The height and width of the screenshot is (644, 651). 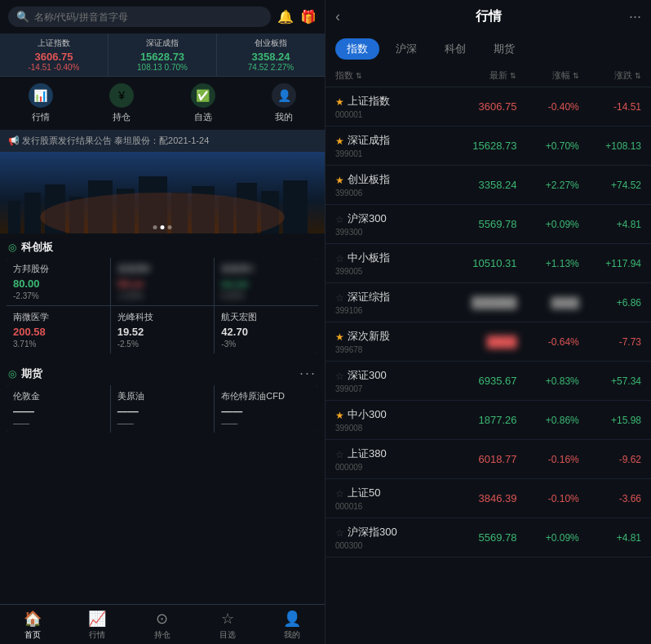 I want to click on table-row-6: ★ 深次新股 399678 ████ -0.64% -7.73, so click(x=488, y=342).